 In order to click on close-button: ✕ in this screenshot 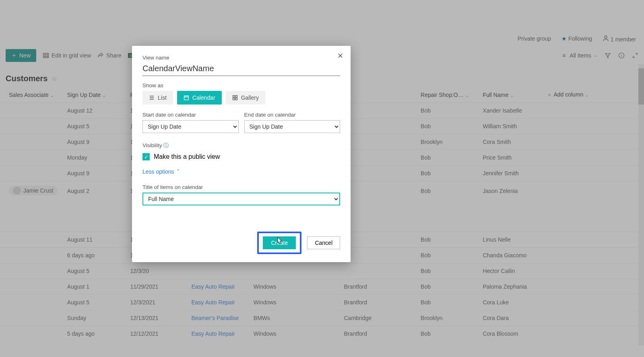, I will do `click(341, 56)`.